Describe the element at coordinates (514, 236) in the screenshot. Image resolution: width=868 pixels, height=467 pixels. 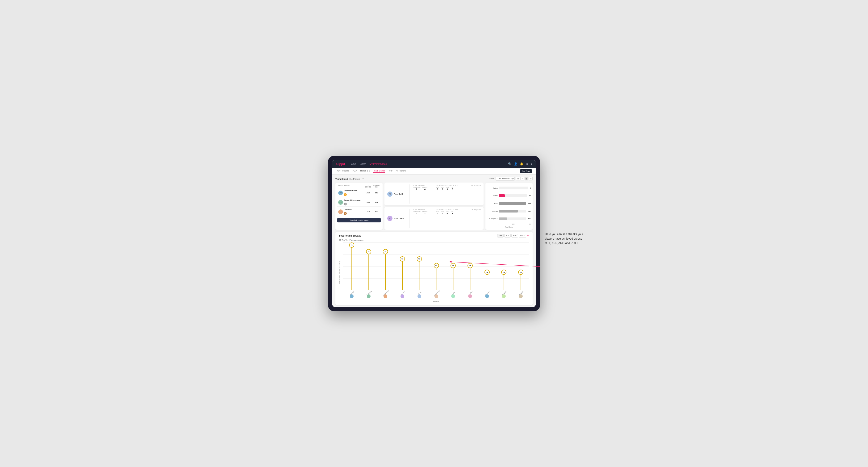
I see `streaks-filters: OTT APP ARG PUTT ←` at that location.